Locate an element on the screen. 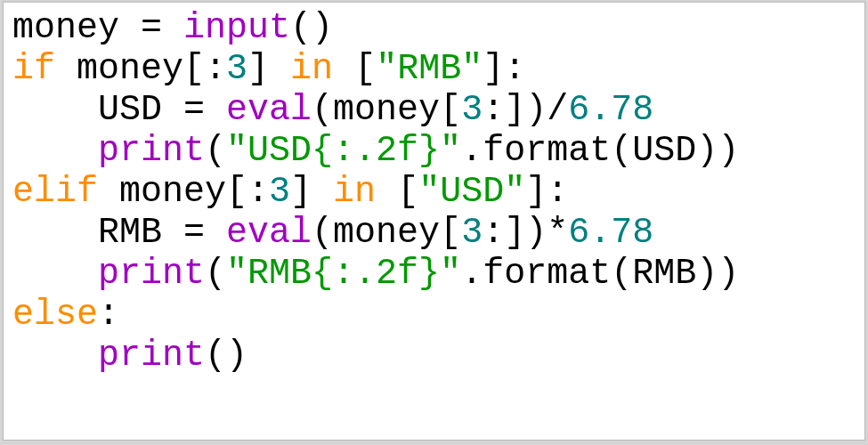 The width and height of the screenshot is (868, 445). string: "RMB{:.2f}" is located at coordinates (344, 274).